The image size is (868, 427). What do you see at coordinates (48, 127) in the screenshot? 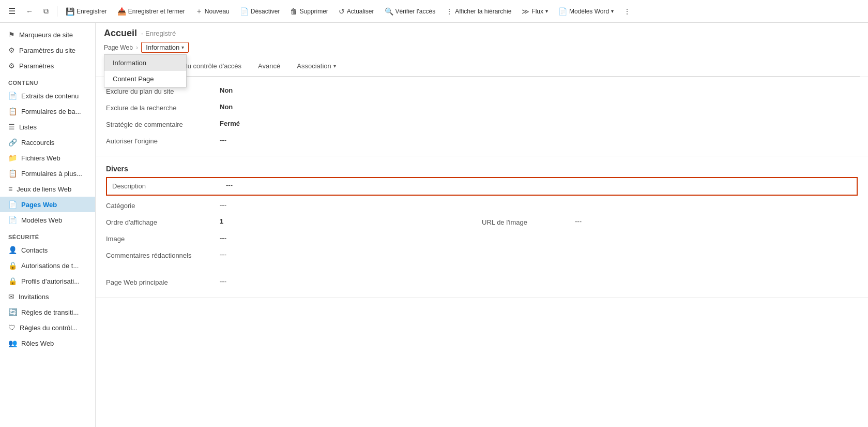
I see `sidebar-item-listes: ☰ Listes` at bounding box center [48, 127].